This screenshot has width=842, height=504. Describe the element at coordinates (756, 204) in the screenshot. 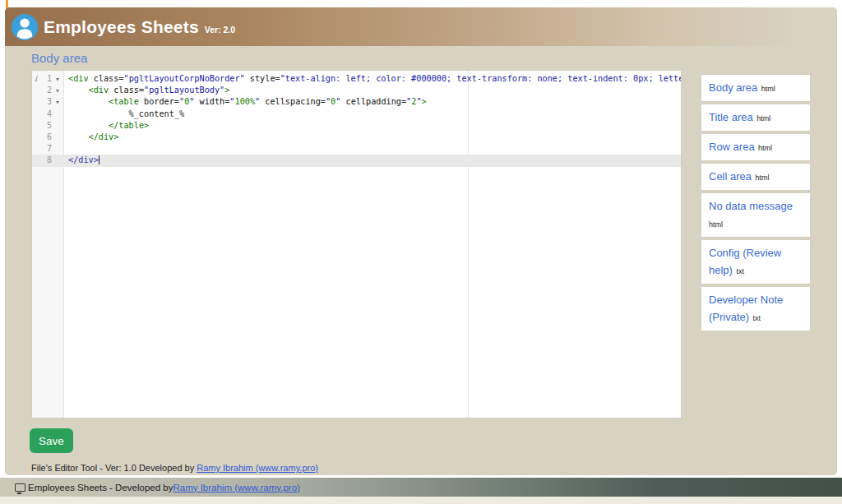

I see `file-list: Body area htmlTitle area htmlRow area ht…` at that location.